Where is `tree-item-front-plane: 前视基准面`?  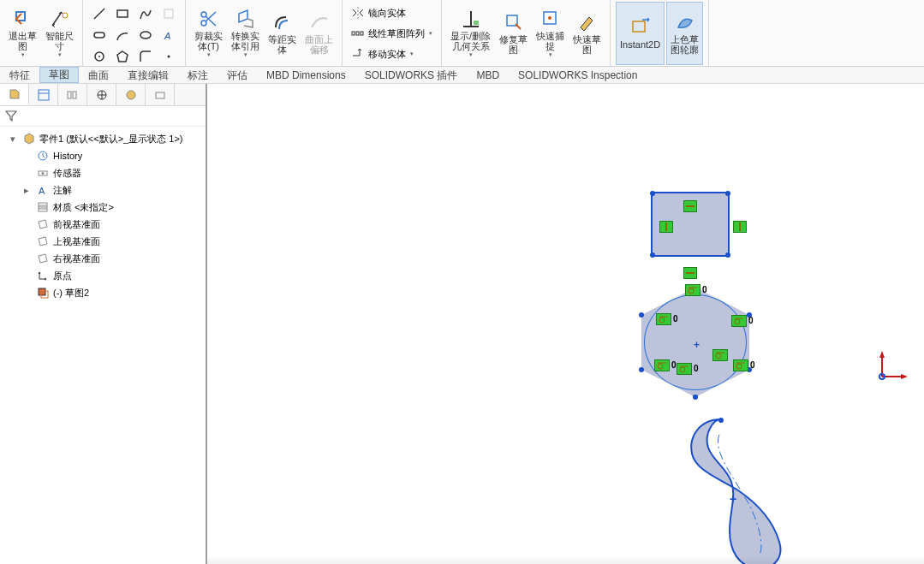
tree-item-front-plane: 前视基准面 is located at coordinates (110, 224).